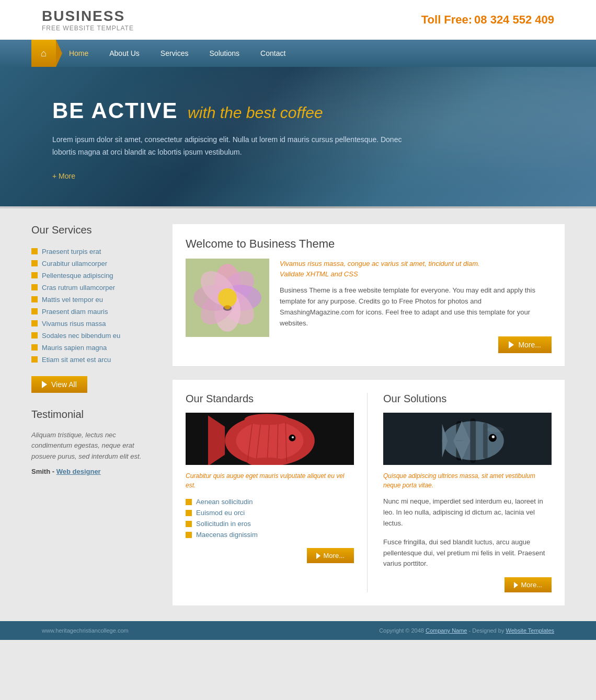  I want to click on hero-title-white: BE ACTIVE, so click(115, 111).